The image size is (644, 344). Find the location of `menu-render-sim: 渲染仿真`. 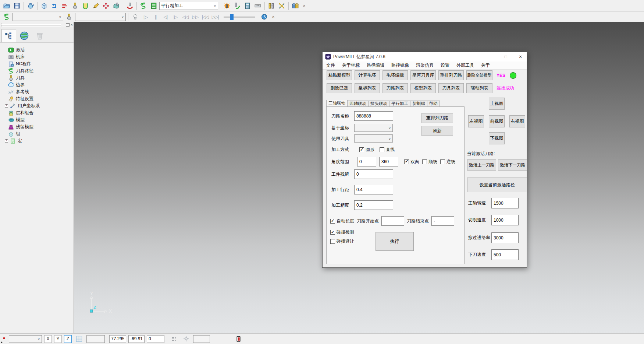

menu-render-sim: 渲染仿真 is located at coordinates (425, 66).